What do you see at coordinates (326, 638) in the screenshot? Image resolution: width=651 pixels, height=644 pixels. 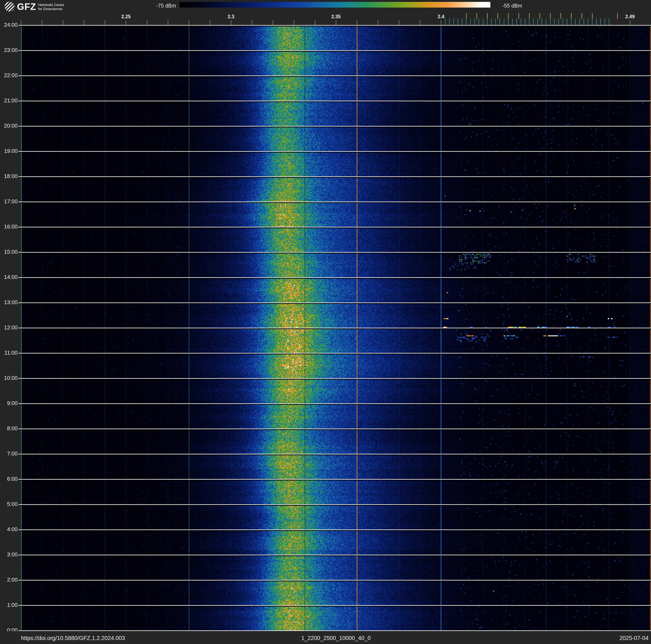 I see `footer: https://doi.org/10.5880/GFZ.1.2.2024.003…` at bounding box center [326, 638].